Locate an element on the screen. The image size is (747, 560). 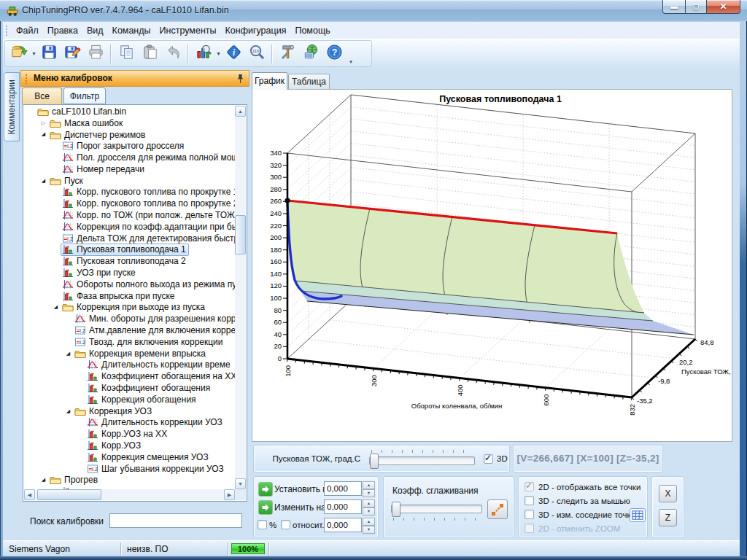
print-button is located at coordinates (96, 54).